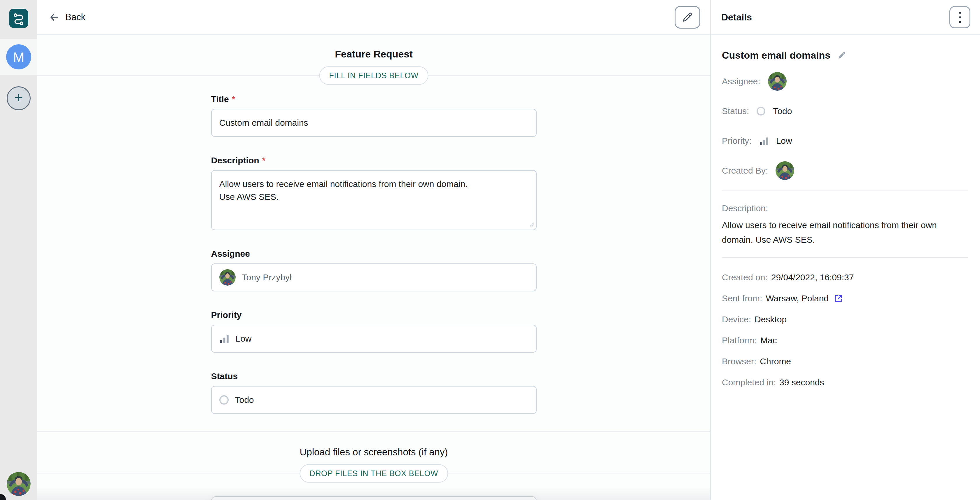 The height and width of the screenshot is (500, 980). I want to click on add-workspace-button: +, so click(19, 98).